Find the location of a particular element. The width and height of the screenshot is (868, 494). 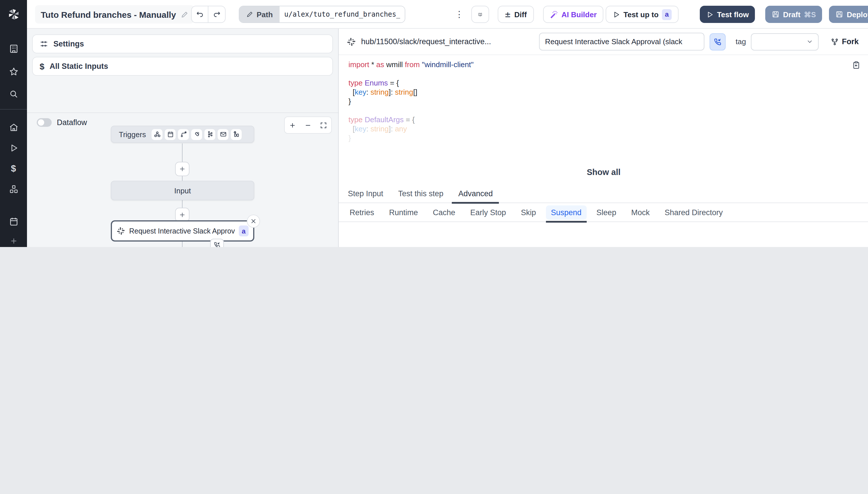

undo-button is located at coordinates (200, 14).